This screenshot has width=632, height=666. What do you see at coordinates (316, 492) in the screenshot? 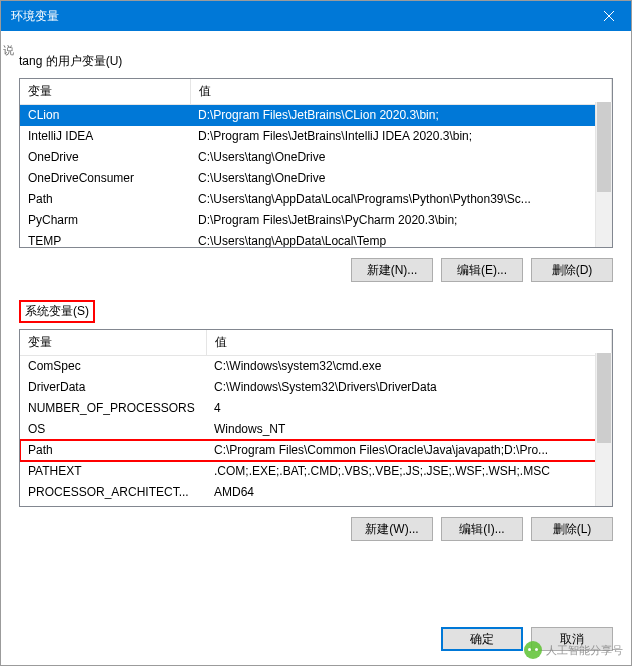
I see `table-row: PROCESSOR_ARCHITECT...AMD64` at bounding box center [316, 492].